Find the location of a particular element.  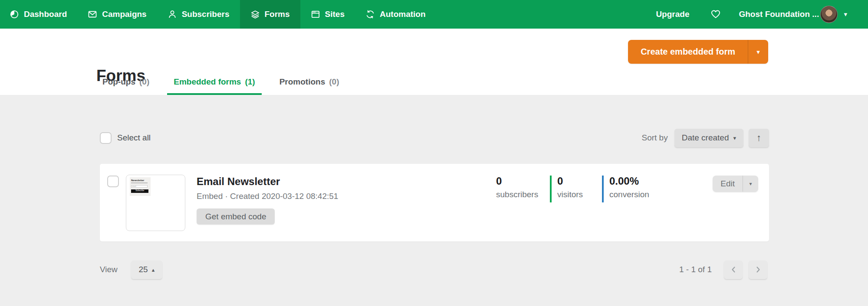

nav-item-sites: Sites is located at coordinates (328, 14).